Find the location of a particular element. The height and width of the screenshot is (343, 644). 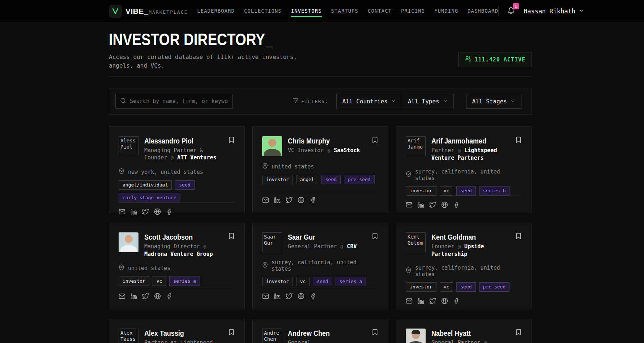

users-icon is located at coordinates (468, 60).